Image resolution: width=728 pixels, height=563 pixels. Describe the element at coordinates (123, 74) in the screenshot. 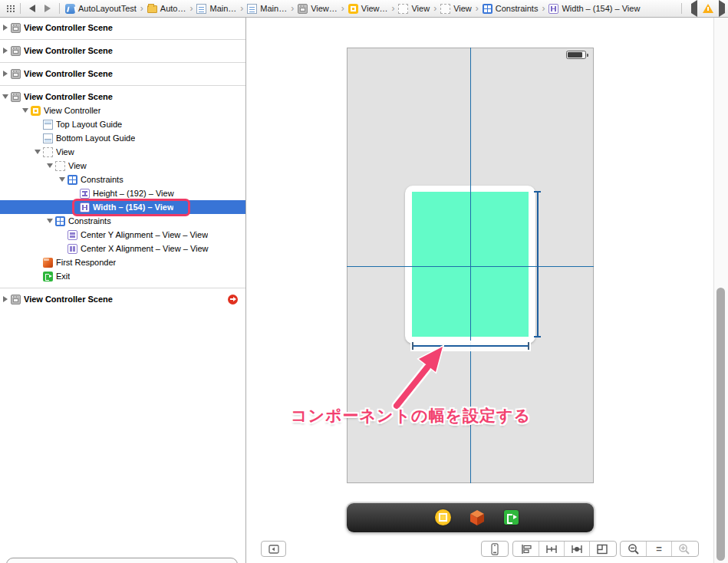

I see `outline-row-scene-3: View Controller Scene` at that location.